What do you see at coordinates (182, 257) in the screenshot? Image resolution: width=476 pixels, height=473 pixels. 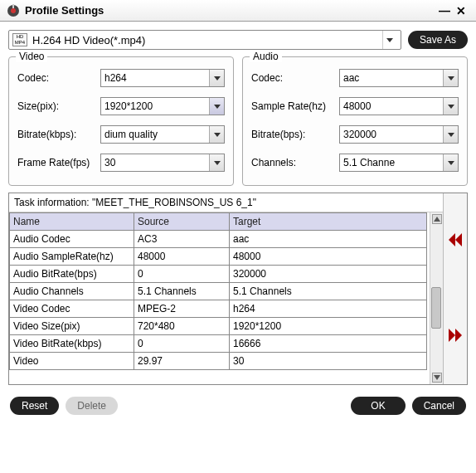 I see `cell-source: 48000` at bounding box center [182, 257].